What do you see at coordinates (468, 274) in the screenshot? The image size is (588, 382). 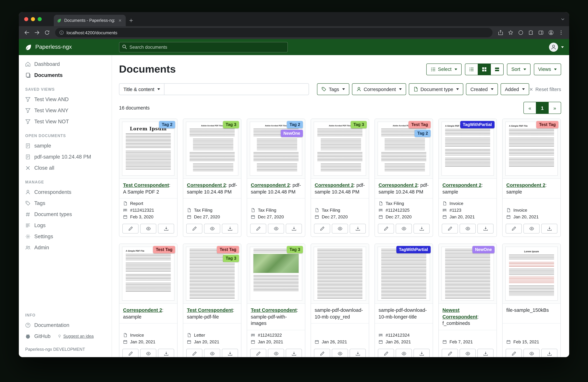 I see `card-thumbnail: NewOne` at bounding box center [468, 274].